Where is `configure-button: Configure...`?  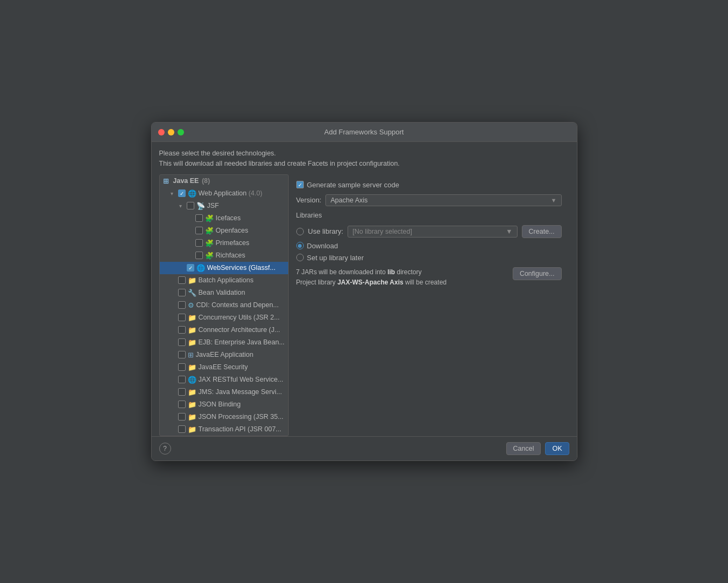 configure-button: Configure... is located at coordinates (538, 274).